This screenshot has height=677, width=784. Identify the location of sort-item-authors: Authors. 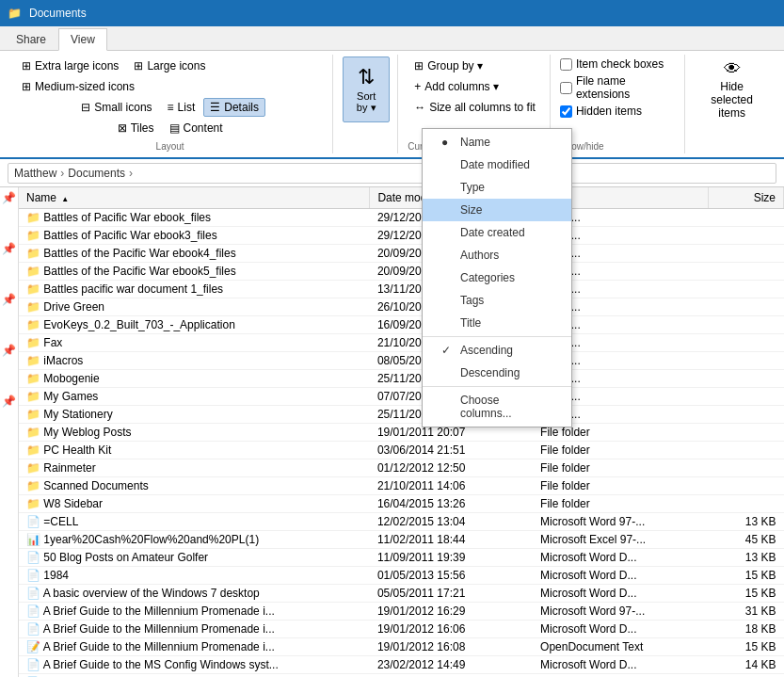
(497, 255).